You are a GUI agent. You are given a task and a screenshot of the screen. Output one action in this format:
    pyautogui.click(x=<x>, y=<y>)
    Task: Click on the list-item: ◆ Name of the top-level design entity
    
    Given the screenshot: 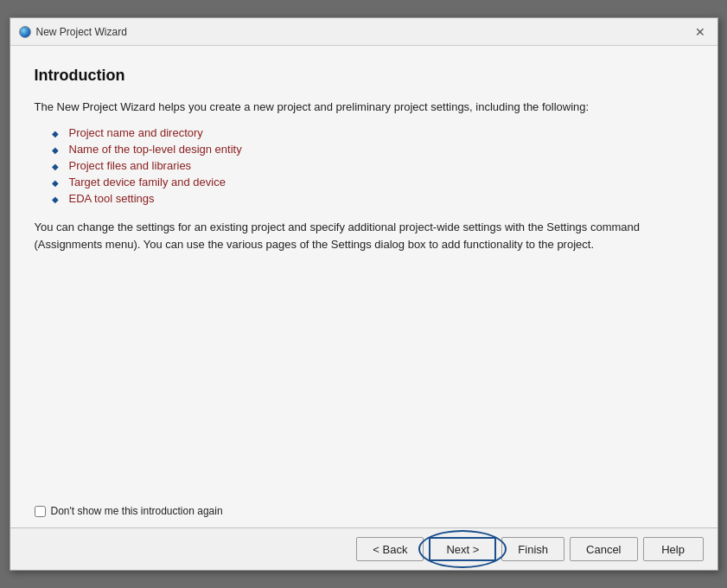 What is the action you would take?
    pyautogui.click(x=373, y=149)
    